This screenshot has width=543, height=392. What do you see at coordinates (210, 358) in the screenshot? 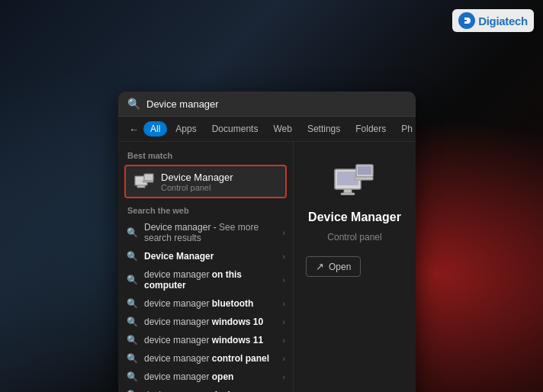
I see `web-result-text-6: device manager control panel` at bounding box center [210, 358].